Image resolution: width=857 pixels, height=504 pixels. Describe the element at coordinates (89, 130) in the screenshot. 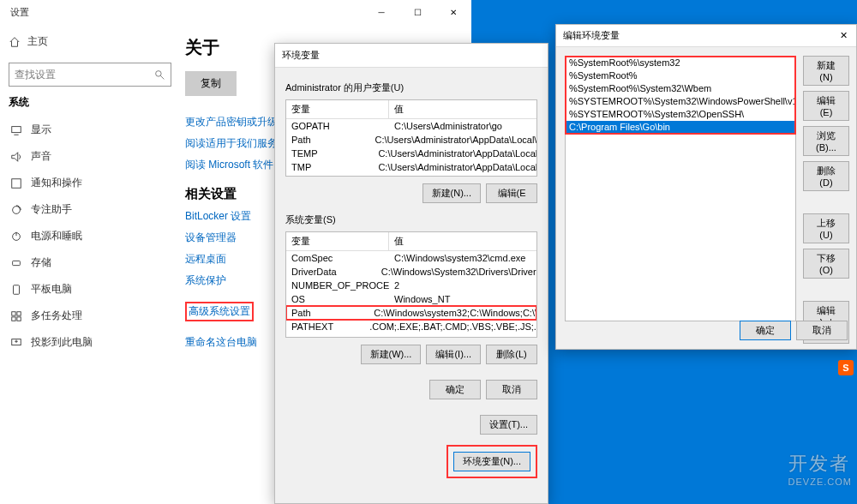

I see `sidebar-item: 显示` at that location.